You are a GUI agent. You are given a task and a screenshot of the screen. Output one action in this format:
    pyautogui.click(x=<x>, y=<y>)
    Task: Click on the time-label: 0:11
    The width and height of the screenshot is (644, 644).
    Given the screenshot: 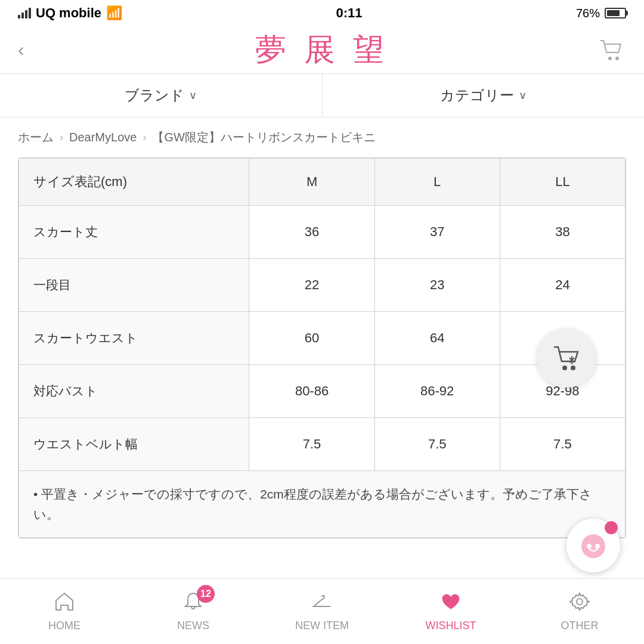 What is the action you would take?
    pyautogui.click(x=349, y=13)
    